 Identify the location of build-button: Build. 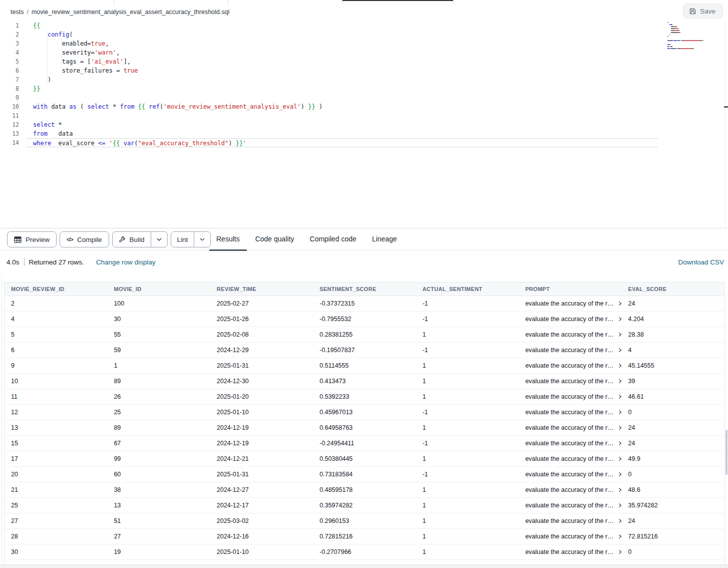
(132, 239).